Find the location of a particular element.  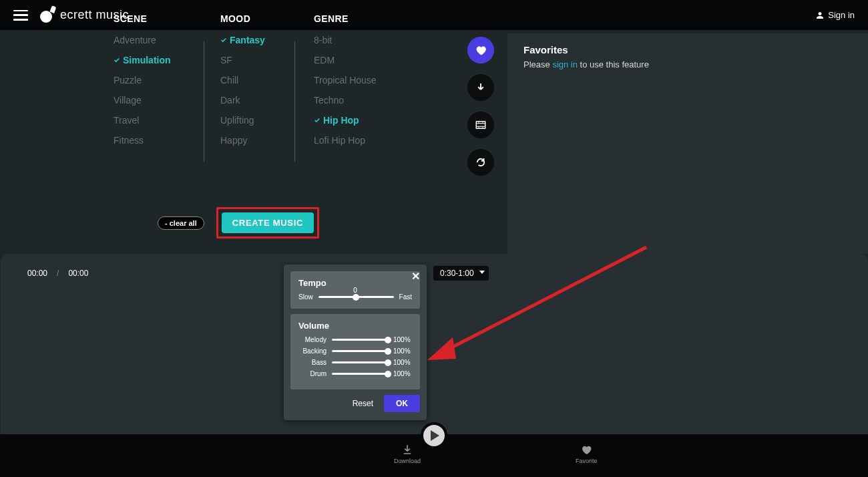

favorites-subtext: Please sign in to use this feature is located at coordinates (688, 64).